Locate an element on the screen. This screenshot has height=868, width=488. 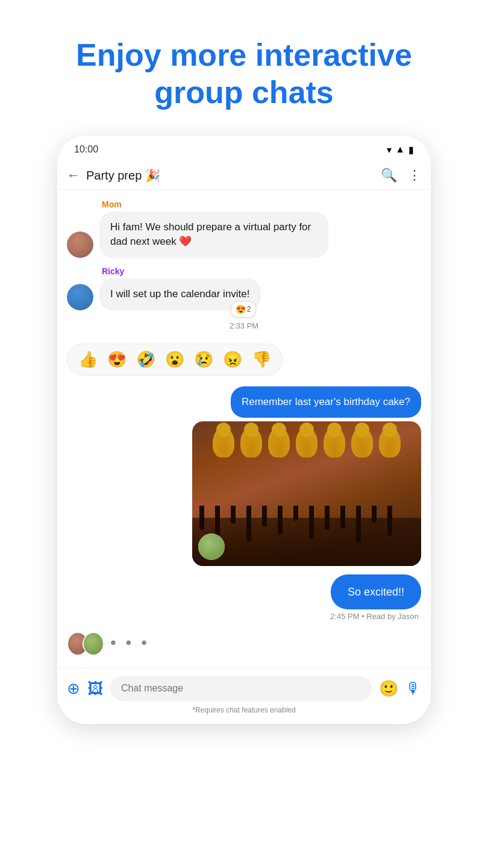
header-icons: 🔍 ⋮ is located at coordinates (401, 175).